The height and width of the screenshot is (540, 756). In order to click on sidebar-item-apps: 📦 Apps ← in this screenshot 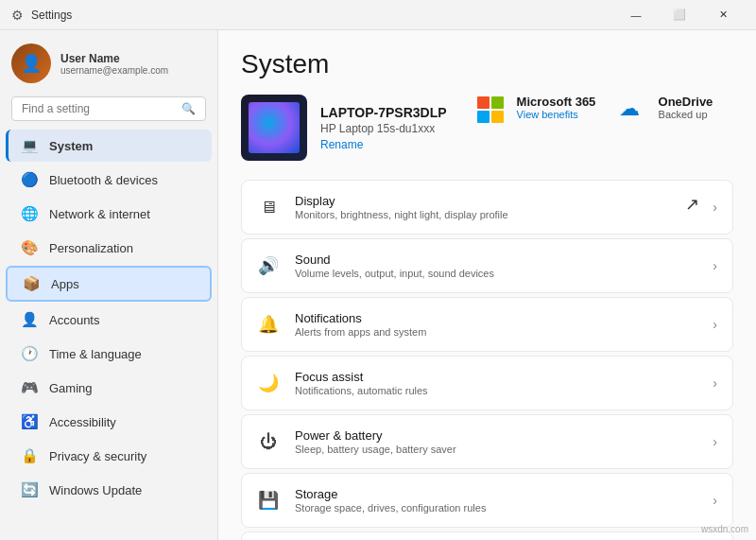, I will do `click(109, 284)`.